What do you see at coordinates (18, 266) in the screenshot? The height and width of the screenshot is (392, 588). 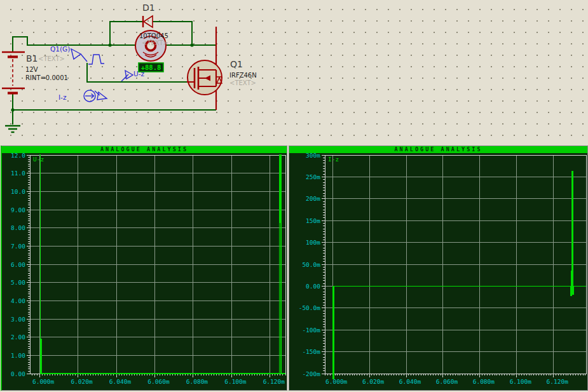 I see `y-axis-labels: 12.011.010.09.008.007.006.005.004.003.00…` at bounding box center [18, 266].